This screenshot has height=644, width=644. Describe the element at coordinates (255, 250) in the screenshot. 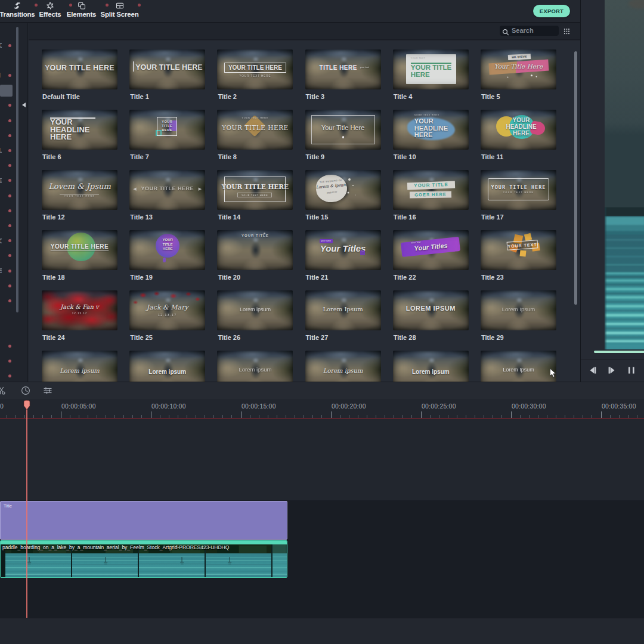

I see `template-thumbnail-title-20: YOUR TITLE` at that location.